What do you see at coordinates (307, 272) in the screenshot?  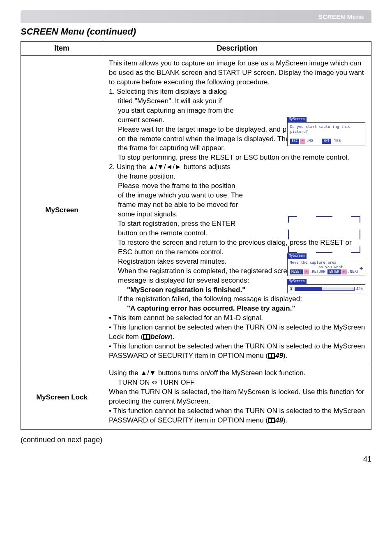 I see `left-arrow-icon: ◄` at bounding box center [307, 272].